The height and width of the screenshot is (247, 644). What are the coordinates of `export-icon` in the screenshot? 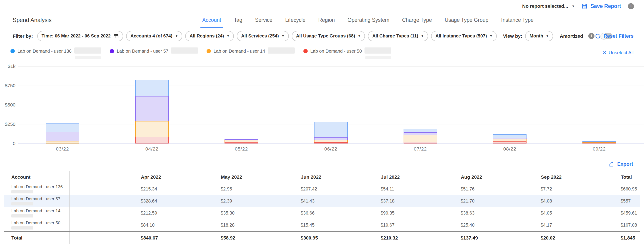 It's located at (612, 164).